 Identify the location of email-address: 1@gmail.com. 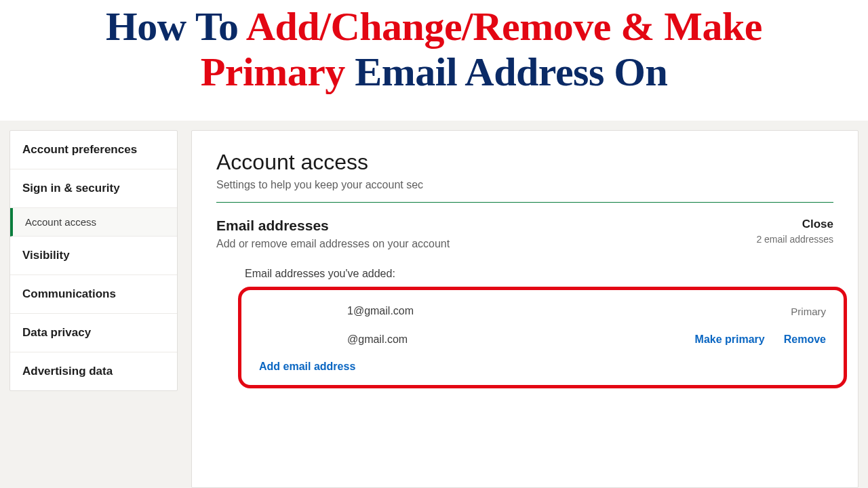
(525, 311).